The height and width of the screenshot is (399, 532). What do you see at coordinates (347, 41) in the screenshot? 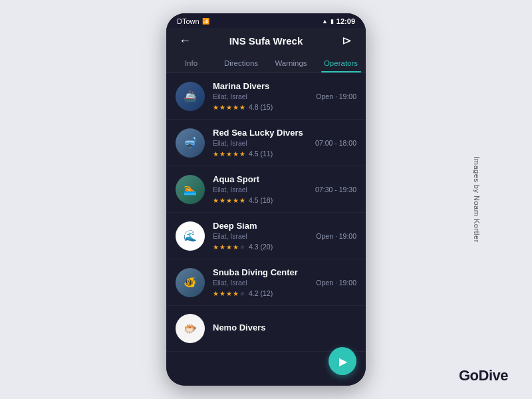
I see `share-button: ⊳` at bounding box center [347, 41].